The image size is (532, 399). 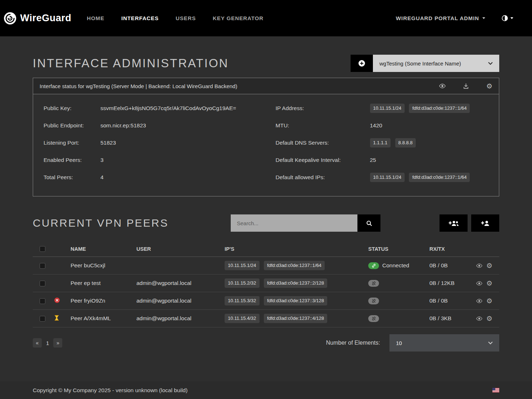 I want to click on peer-ip-badge: fdfd:d3ad:c0de:1237::4/128, so click(x=296, y=318).